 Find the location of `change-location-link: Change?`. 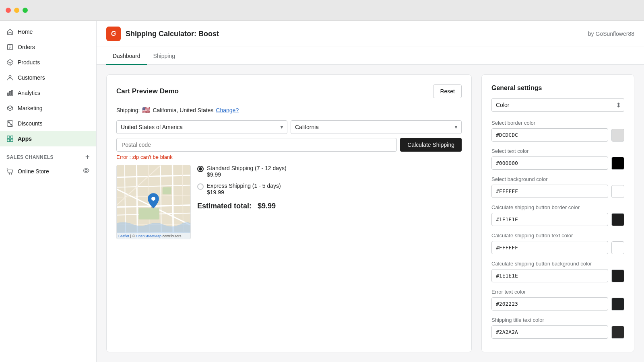

change-location-link: Change? is located at coordinates (227, 110).